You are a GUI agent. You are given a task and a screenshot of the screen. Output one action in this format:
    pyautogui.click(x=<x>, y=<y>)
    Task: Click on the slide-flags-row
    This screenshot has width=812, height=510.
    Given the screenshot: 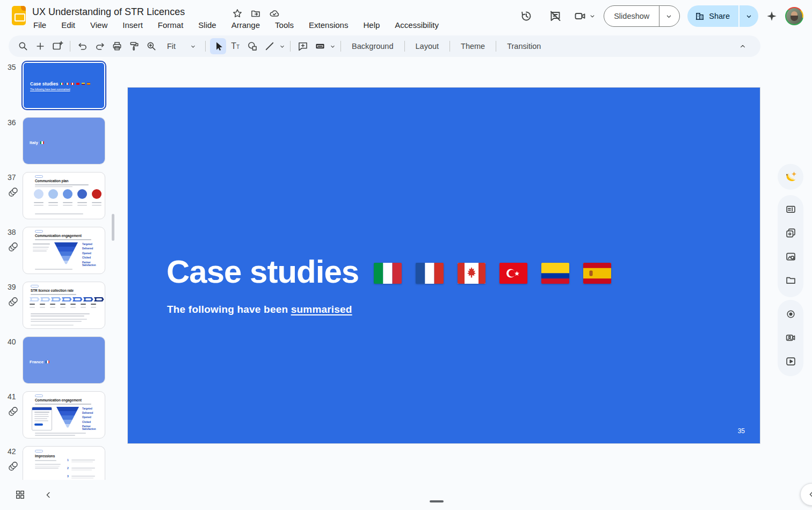 What is the action you would take?
    pyautogui.click(x=492, y=273)
    